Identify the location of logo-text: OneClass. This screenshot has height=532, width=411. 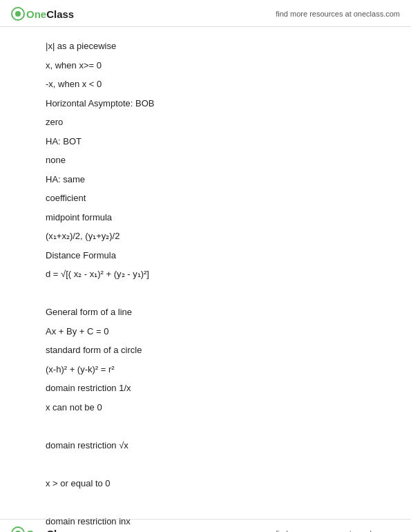
(50, 14).